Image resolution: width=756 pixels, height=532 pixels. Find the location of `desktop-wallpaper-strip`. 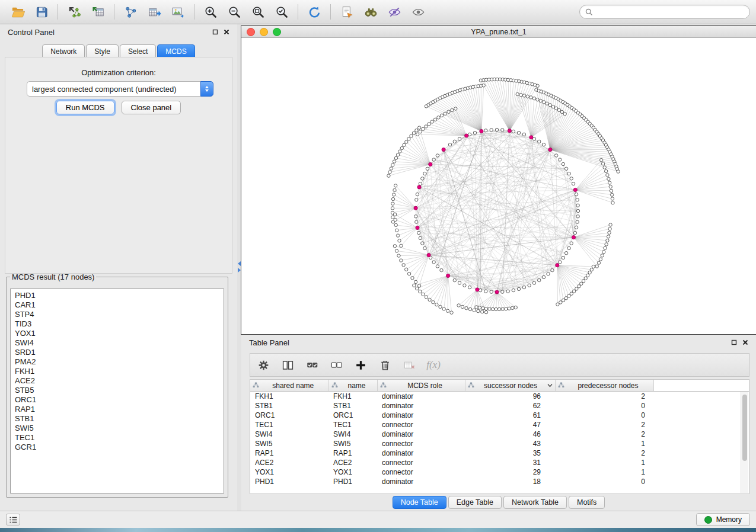

desktop-wallpaper-strip is located at coordinates (378, 530).